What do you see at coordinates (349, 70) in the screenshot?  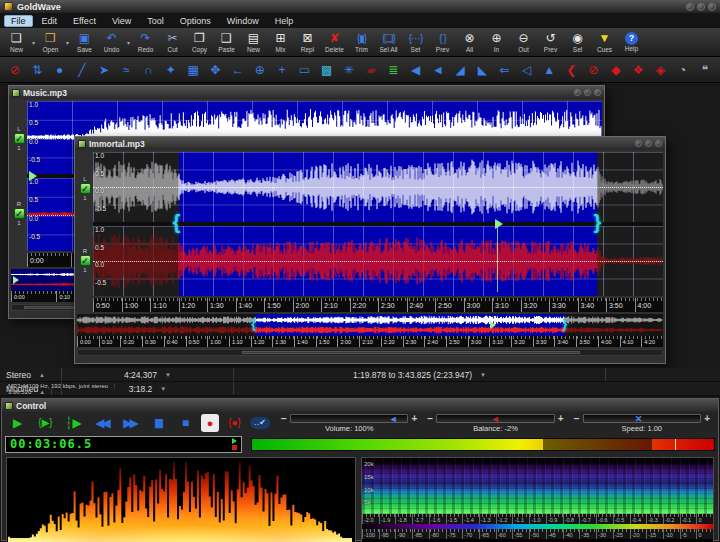 I see `spark-icon: ✳` at bounding box center [349, 70].